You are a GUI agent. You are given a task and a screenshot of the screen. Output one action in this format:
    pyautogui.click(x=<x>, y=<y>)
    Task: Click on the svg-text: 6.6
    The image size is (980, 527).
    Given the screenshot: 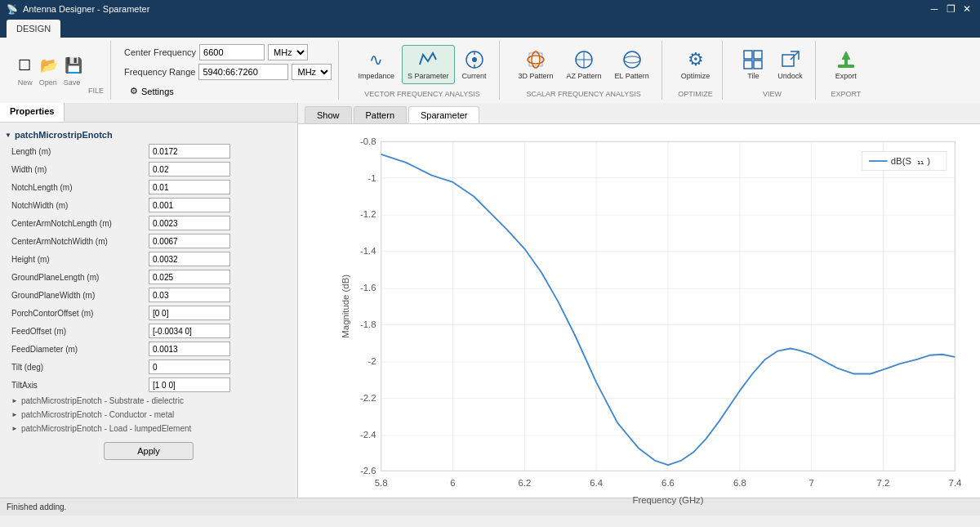 What is the action you would take?
    pyautogui.click(x=668, y=483)
    